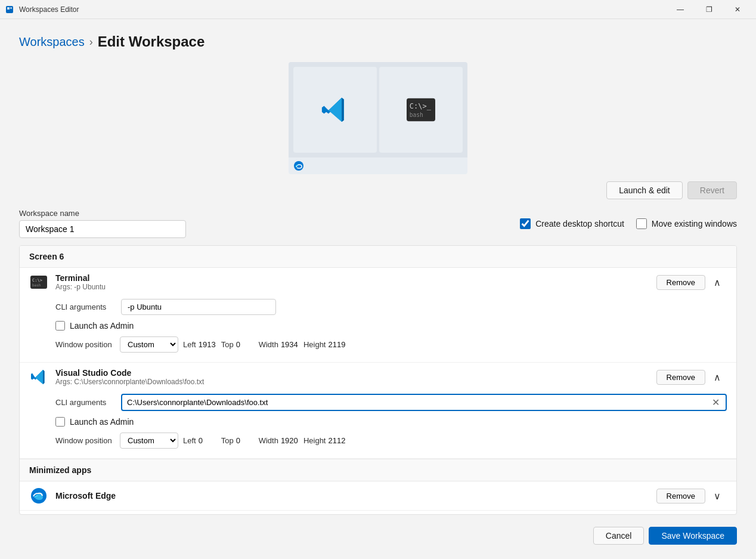 This screenshot has width=756, height=559. I want to click on move-windows-label: Move existing windows, so click(694, 224).